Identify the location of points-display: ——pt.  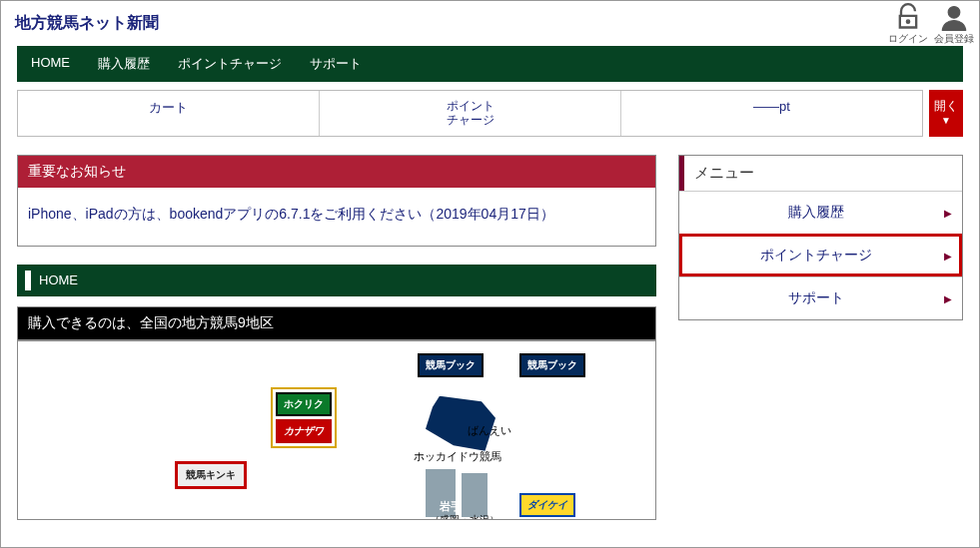
(771, 114).